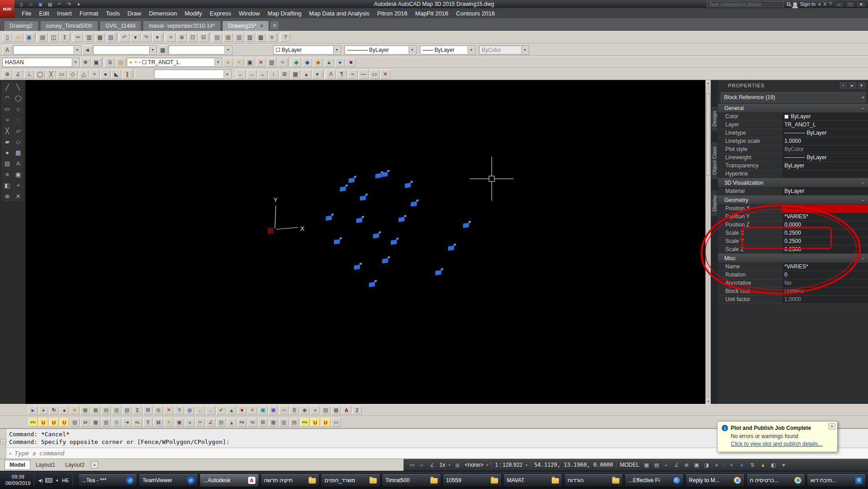  What do you see at coordinates (190, 422) in the screenshot?
I see `map-toolbar-icon: ≈` at bounding box center [190, 422].